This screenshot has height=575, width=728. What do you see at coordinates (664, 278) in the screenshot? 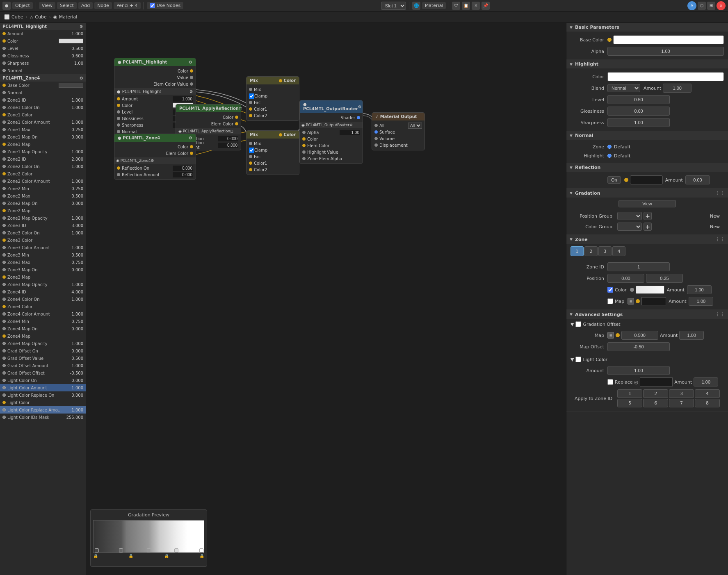
I see `rp-zone-pos2-input` at bounding box center [664, 278].